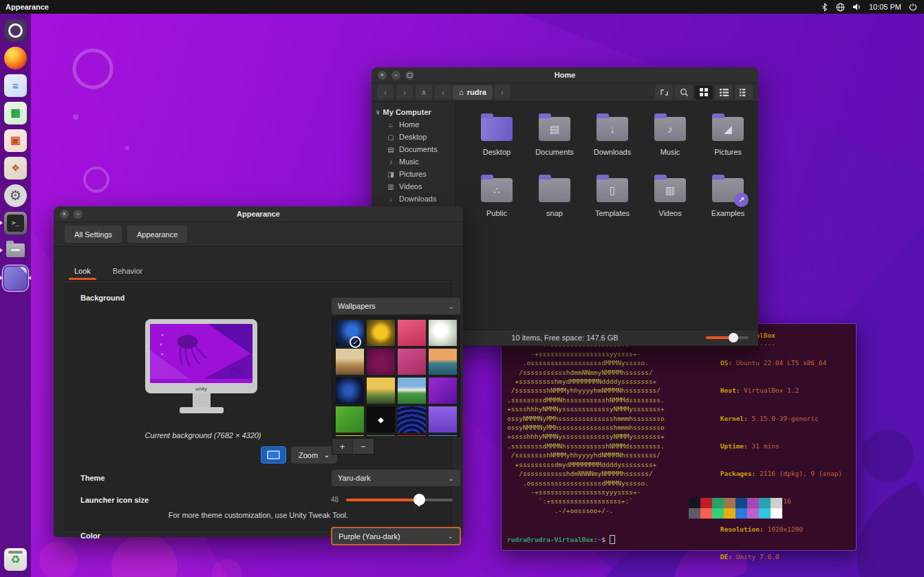 This screenshot has height=577, width=924. I want to click on chevron-down-icon: ⌄, so click(451, 536).